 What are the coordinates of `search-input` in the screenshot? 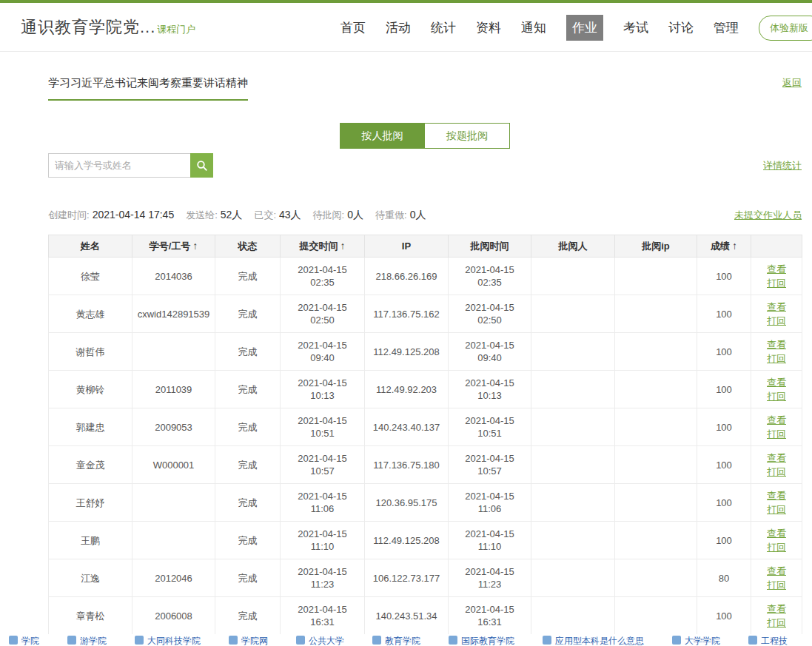 It's located at (119, 166).